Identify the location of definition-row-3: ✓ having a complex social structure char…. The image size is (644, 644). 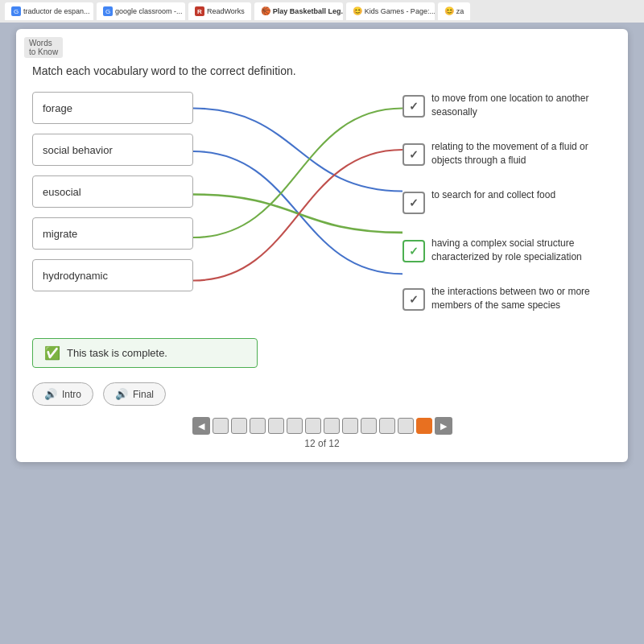
(507, 256).